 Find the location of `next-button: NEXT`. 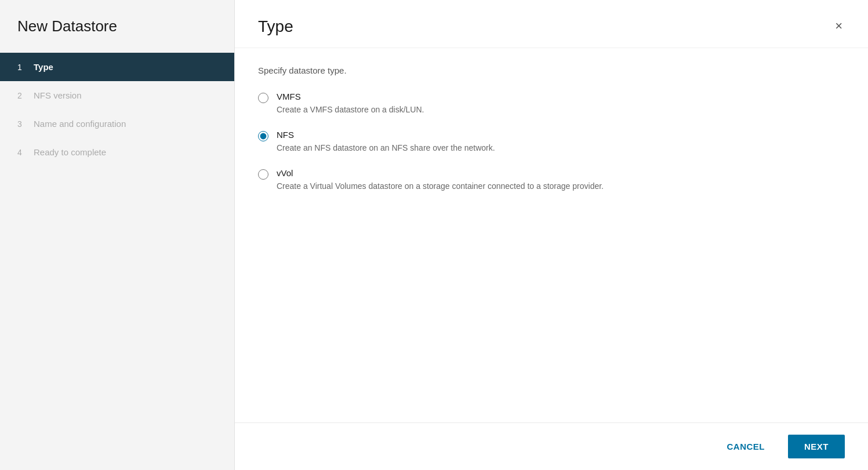

next-button: NEXT is located at coordinates (816, 446).